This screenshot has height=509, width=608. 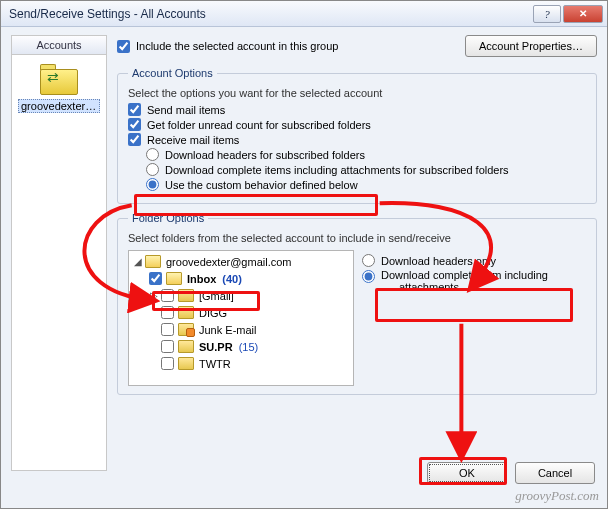 I want to click on twtr-checkbox, so click(x=168, y=364).